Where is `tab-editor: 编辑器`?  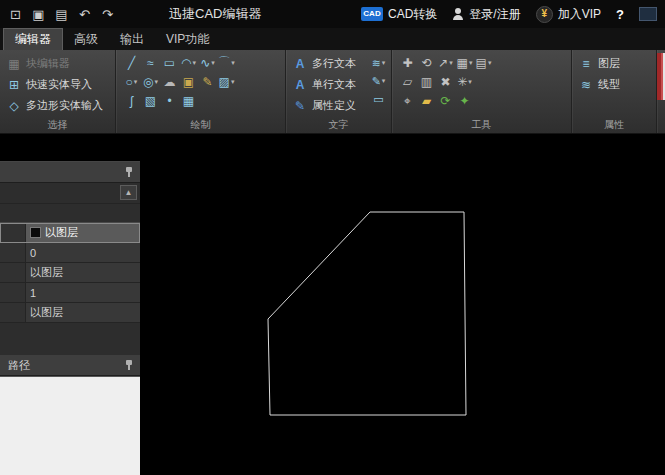
tab-editor: 编辑器 is located at coordinates (33, 39).